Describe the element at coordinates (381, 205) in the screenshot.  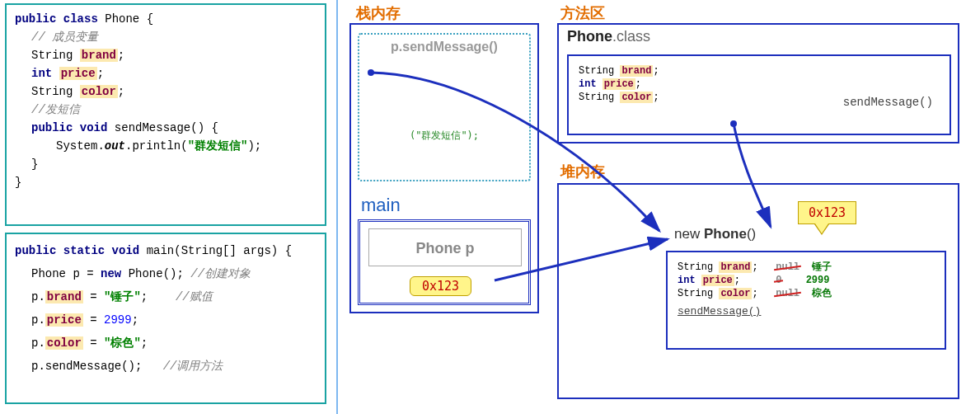
I see `main-label: main` at that location.